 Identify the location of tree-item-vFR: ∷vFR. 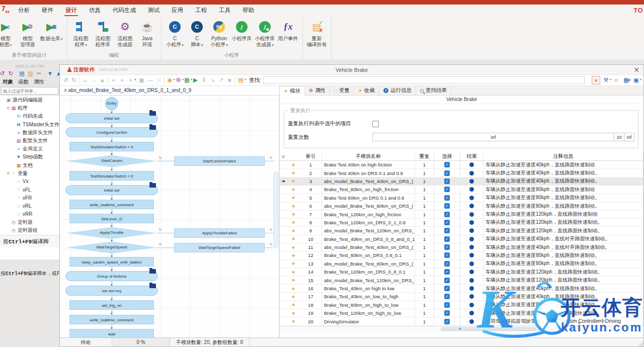
(30, 198).